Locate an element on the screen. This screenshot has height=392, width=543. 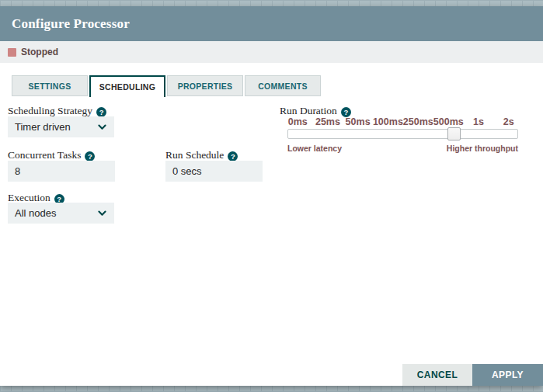
tab-bar: SETTINGS SCHEDULING PROPERTIES COMMENTS is located at coordinates (277, 86).